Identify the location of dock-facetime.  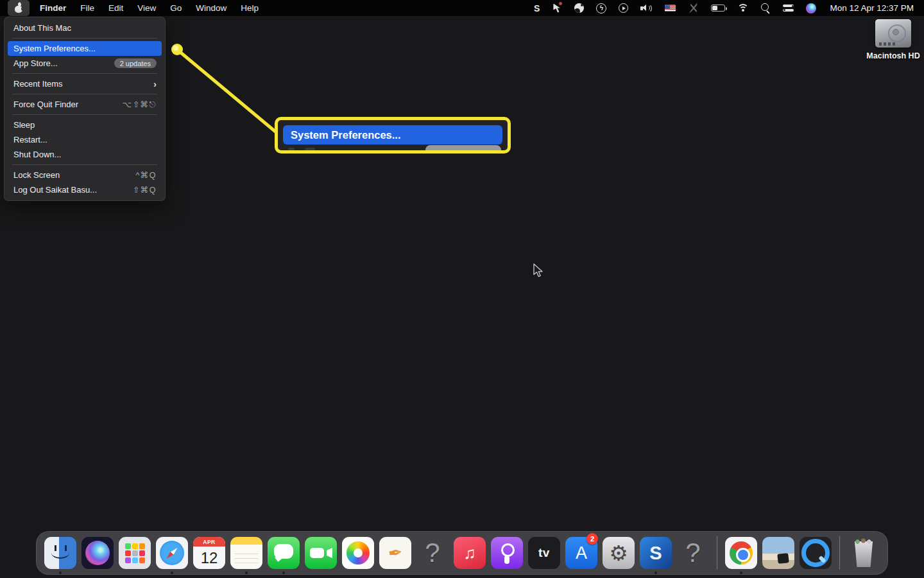
(321, 553).